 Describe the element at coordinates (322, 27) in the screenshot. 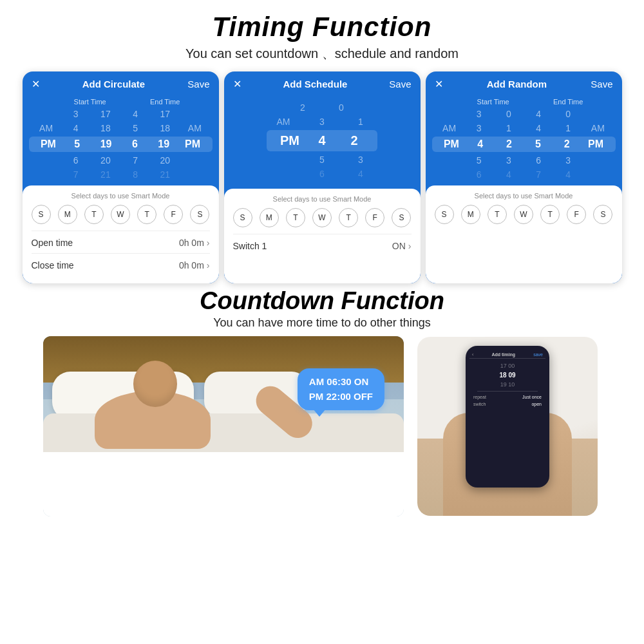

I see `timing-title: Timing Function` at that location.